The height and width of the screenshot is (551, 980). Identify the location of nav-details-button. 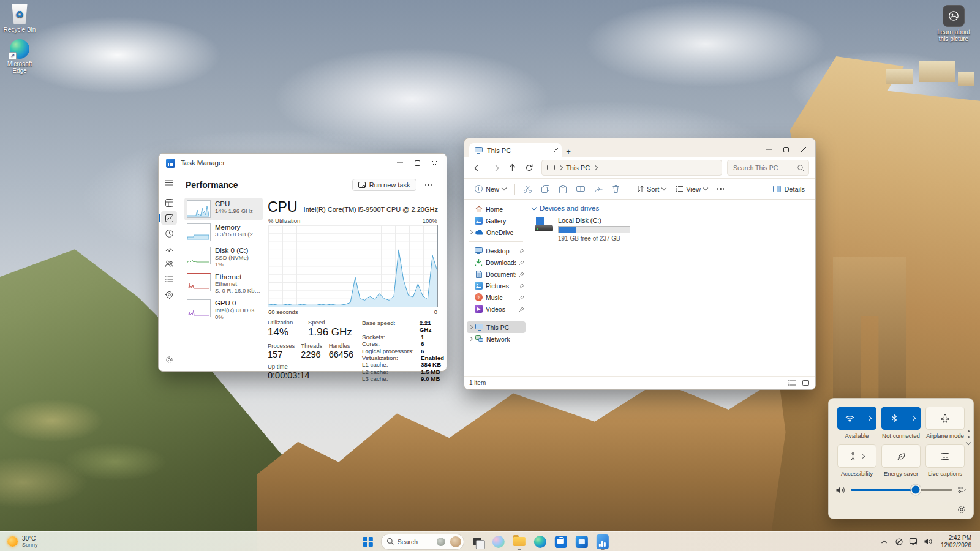
(169, 279).